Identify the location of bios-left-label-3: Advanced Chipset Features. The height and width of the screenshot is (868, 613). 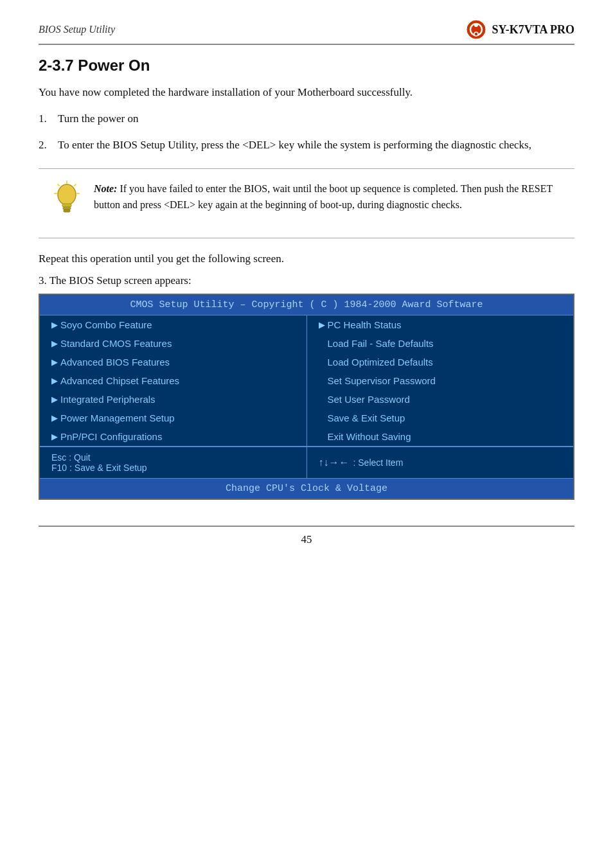
(120, 380).